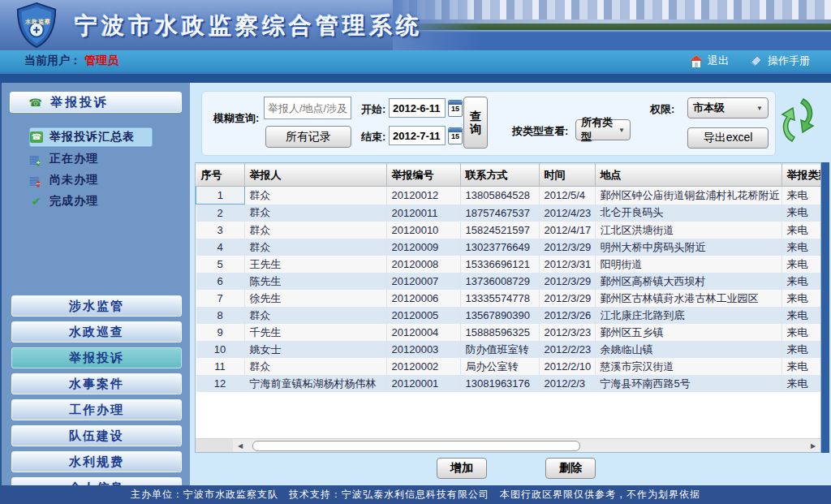 Image resolution: width=831 pixels, height=504 pixels. I want to click on sidebar-menu-item: 队伍建设, so click(97, 436).